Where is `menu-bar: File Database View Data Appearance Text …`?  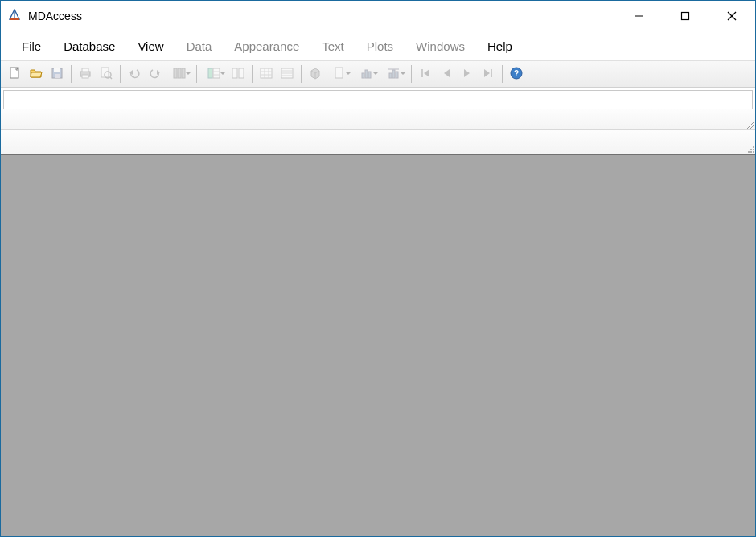
menu-bar: File Database View Data Appearance Text … is located at coordinates (378, 46).